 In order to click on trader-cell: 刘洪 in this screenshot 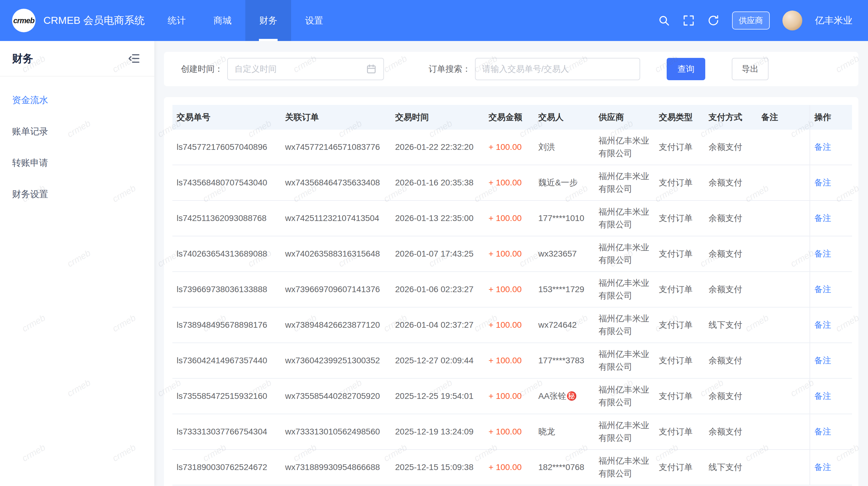, I will do `click(564, 147)`.